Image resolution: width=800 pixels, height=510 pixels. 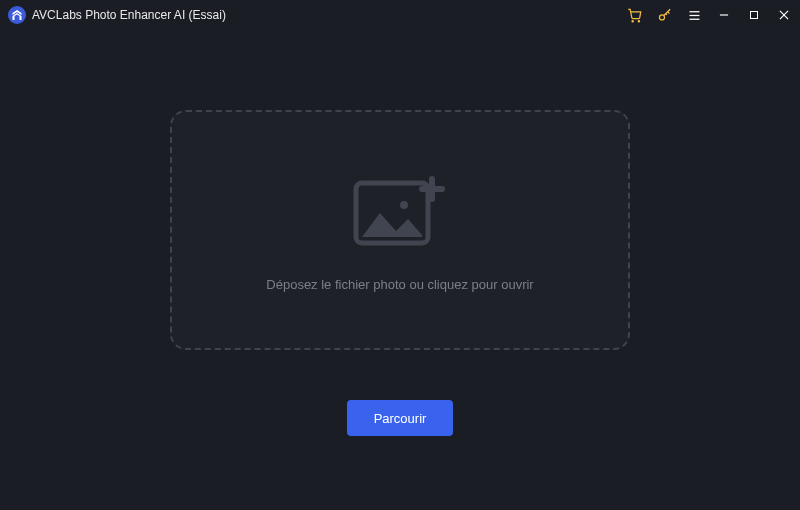 What do you see at coordinates (400, 209) in the screenshot?
I see `image-placeholder-icon` at bounding box center [400, 209].